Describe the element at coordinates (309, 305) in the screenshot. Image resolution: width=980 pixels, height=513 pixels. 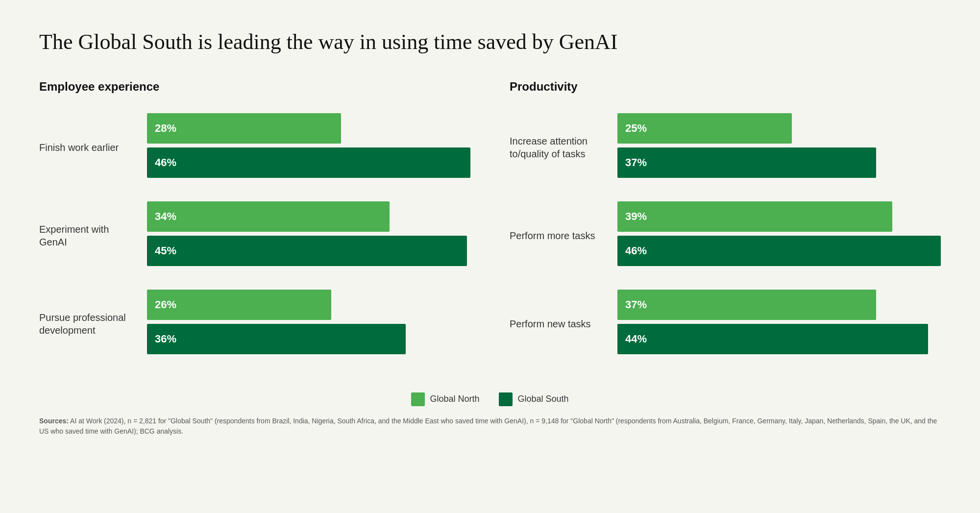
I see `bar-north-professional-wrap: 26%` at that location.